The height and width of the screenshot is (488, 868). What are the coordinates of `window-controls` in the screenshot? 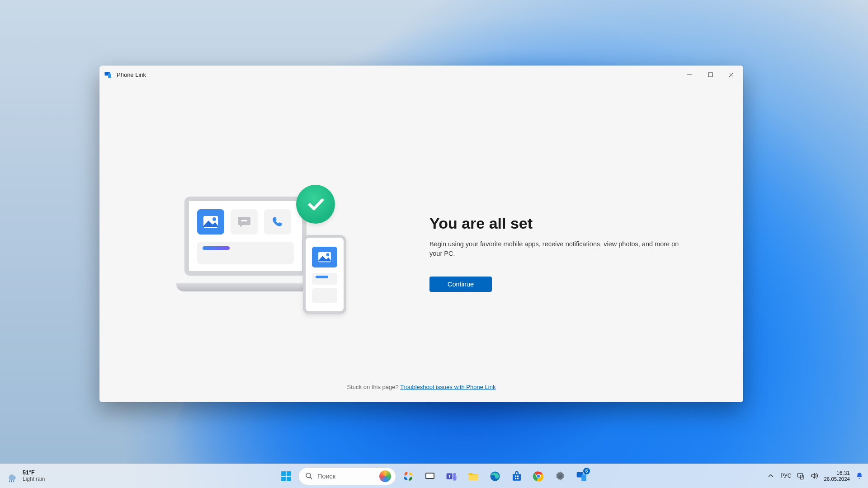 It's located at (710, 75).